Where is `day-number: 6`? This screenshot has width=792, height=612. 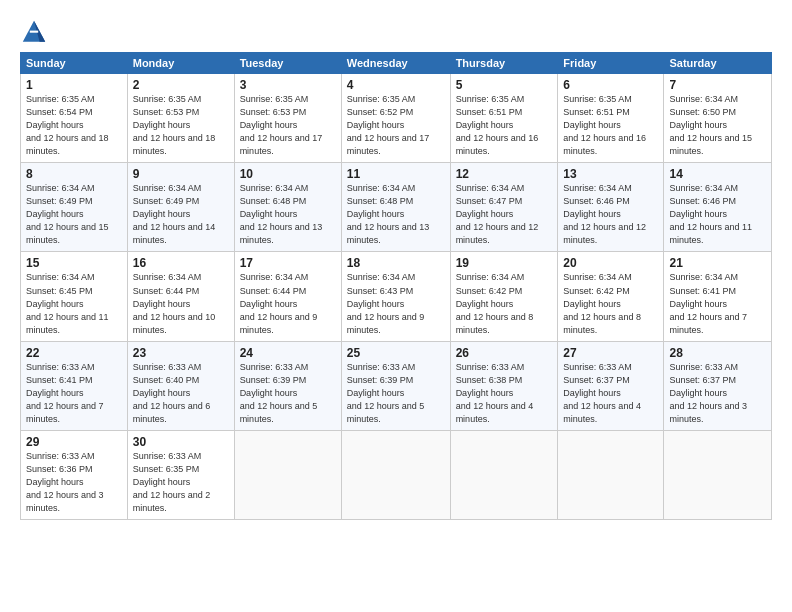
day-number: 6 is located at coordinates (610, 85).